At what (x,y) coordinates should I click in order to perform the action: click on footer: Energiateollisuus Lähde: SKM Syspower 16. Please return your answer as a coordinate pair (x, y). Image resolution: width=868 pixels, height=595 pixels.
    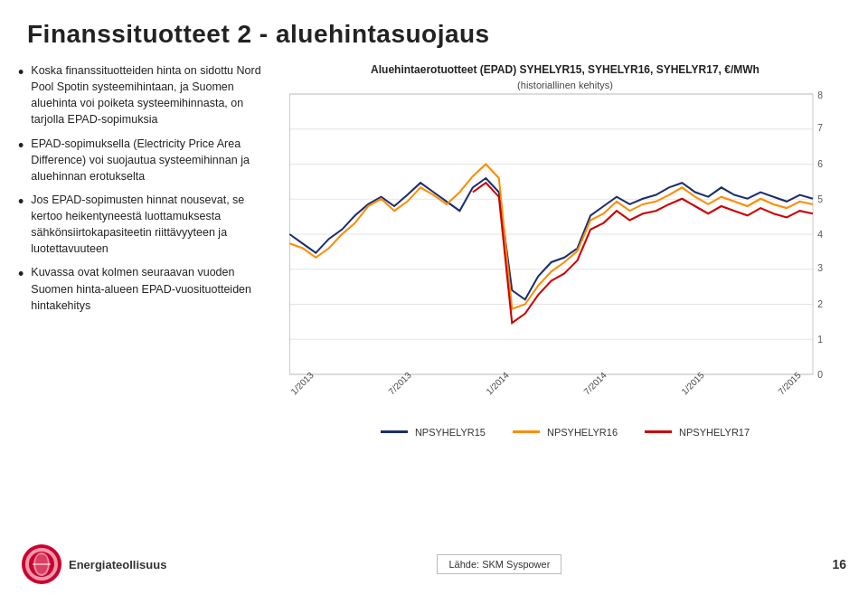
    Looking at the image, I should click on (434, 564).